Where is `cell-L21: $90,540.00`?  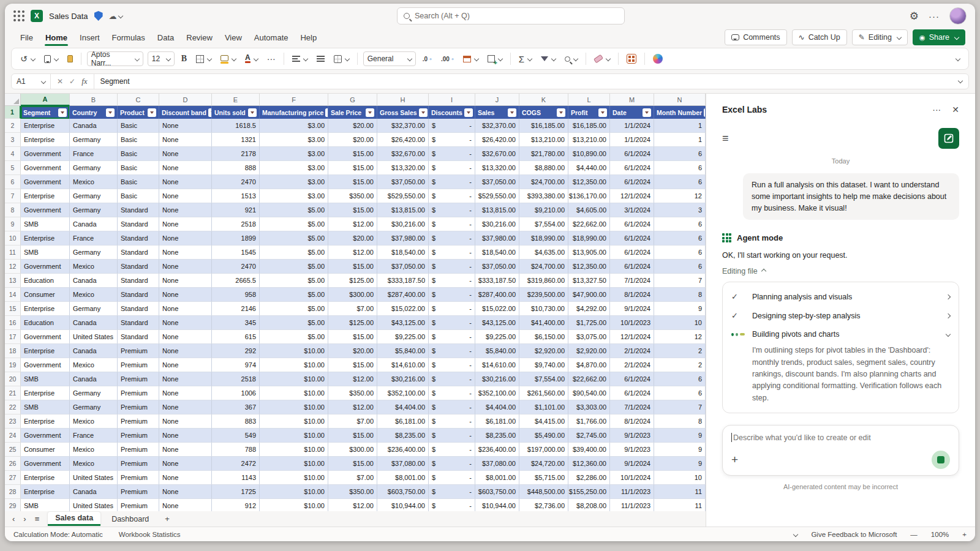
cell-L21: $90,540.00 is located at coordinates (589, 393).